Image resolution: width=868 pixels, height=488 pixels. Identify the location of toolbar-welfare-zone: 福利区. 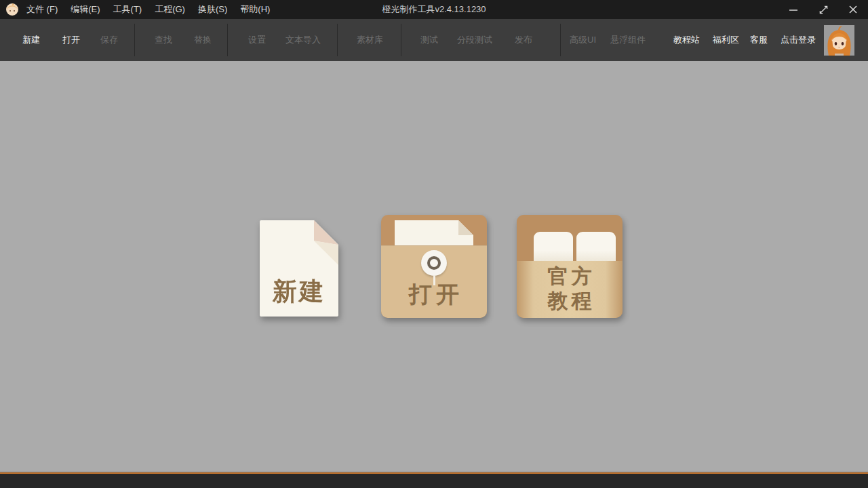
(726, 40).